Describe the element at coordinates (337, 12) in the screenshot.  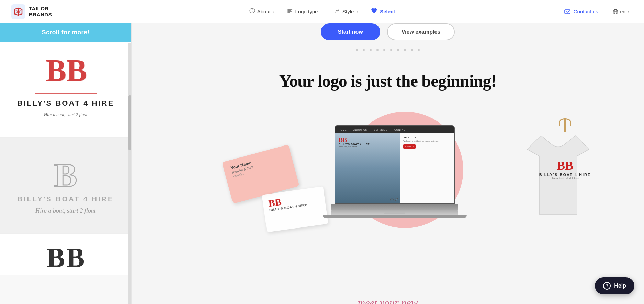
I see `style-icon` at that location.